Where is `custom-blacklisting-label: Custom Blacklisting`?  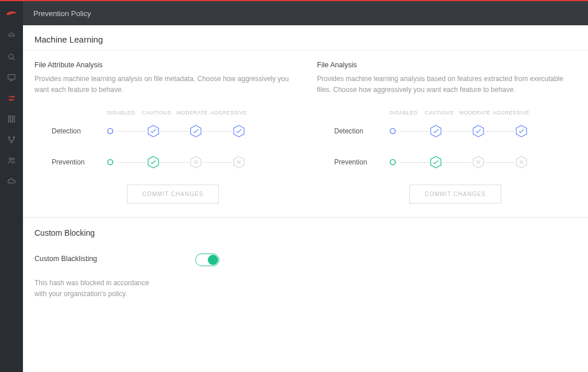 custom-blacklisting-label: Custom Blacklisting is located at coordinates (92, 259).